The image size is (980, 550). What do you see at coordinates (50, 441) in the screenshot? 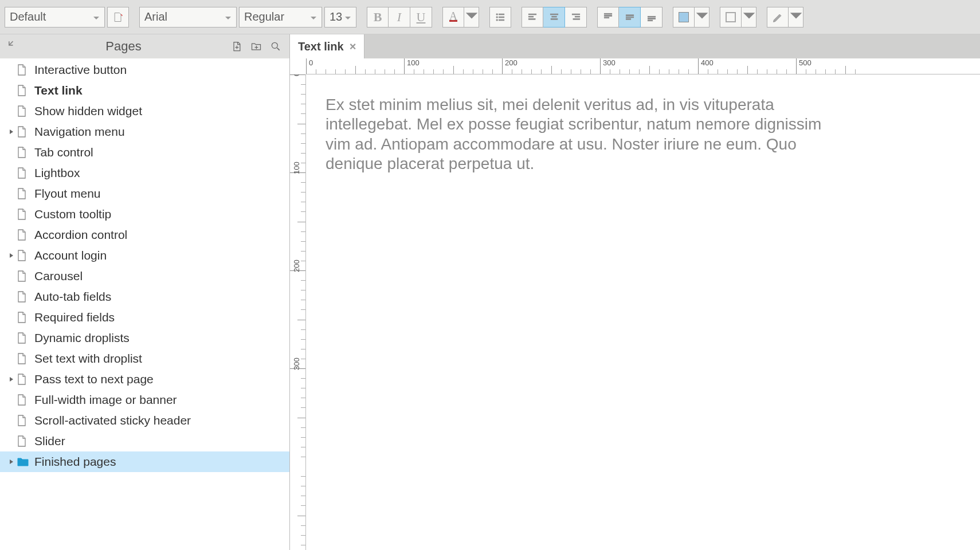
I see `page-label: Slider` at bounding box center [50, 441].